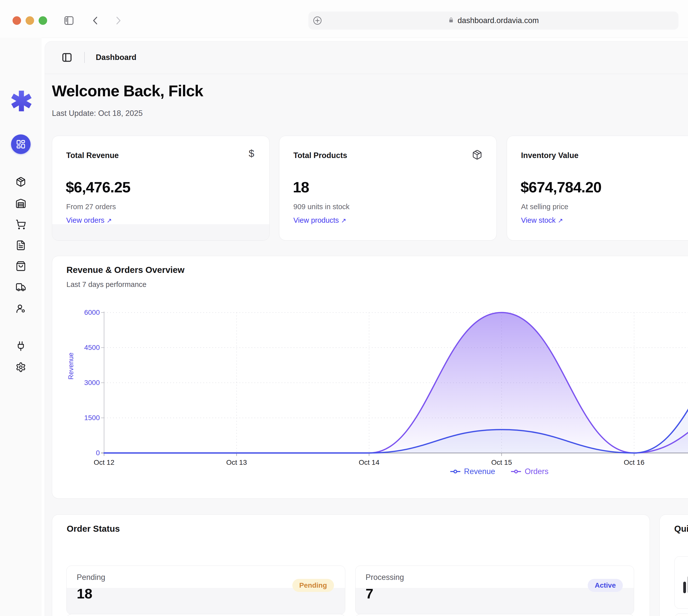  What do you see at coordinates (116, 58) in the screenshot?
I see `breadcrumb: Dashboard` at bounding box center [116, 58].